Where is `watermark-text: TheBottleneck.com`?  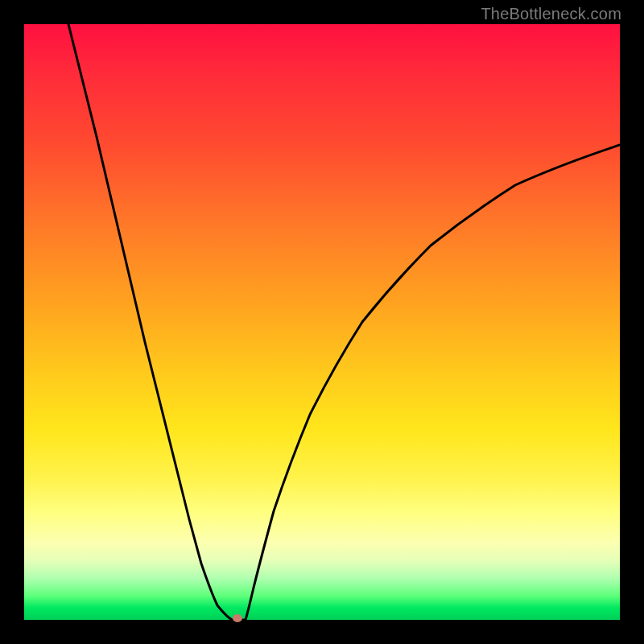
watermark-text: TheBottleneck.com is located at coordinates (551, 14).